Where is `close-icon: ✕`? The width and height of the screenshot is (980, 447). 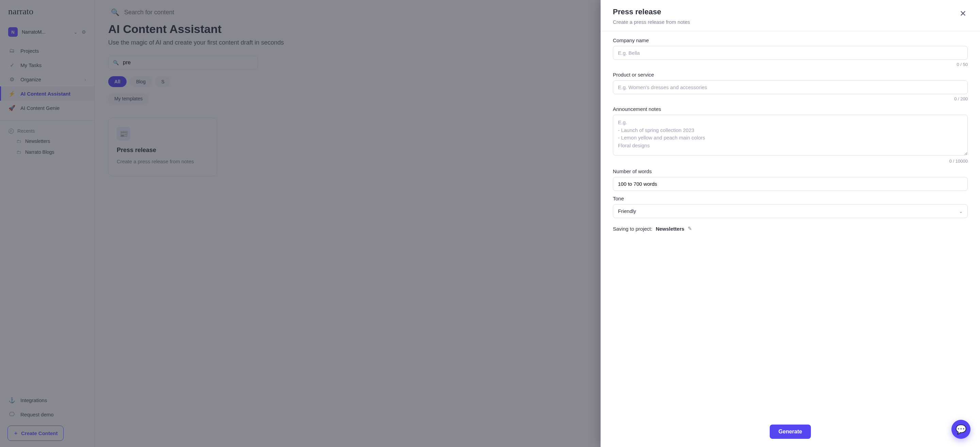
close-icon: ✕ is located at coordinates (963, 14).